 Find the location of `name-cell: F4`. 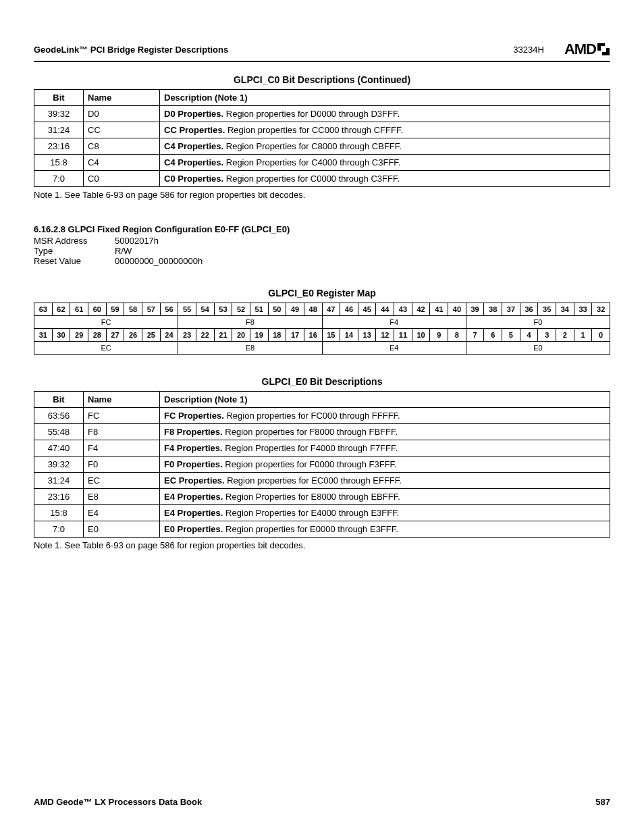

name-cell: F4 is located at coordinates (122, 448).